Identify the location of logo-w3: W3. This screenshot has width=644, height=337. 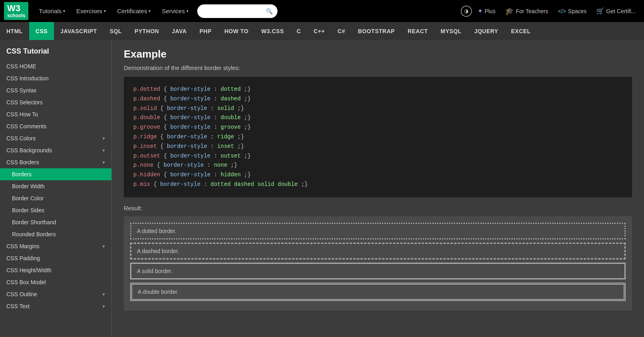
(16, 8).